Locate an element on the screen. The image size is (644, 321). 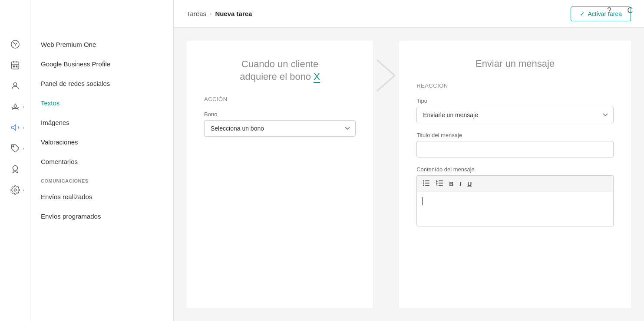
sidebar-icon-money: › is located at coordinates (15, 107).